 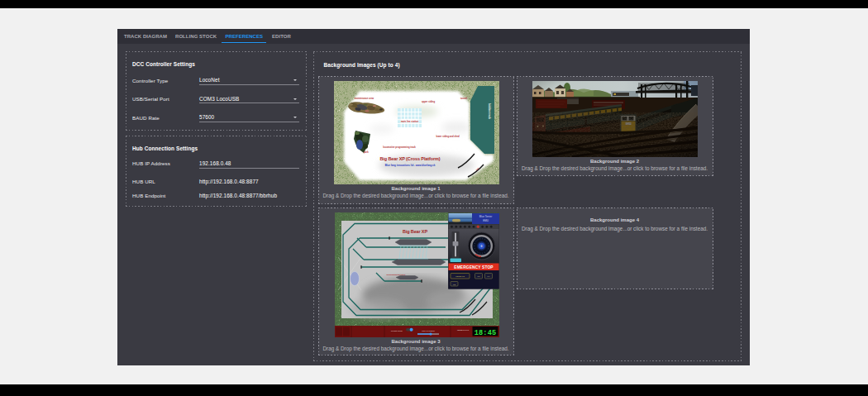 I want to click on svg-text: EMERGENCY STOP, so click(x=474, y=268).